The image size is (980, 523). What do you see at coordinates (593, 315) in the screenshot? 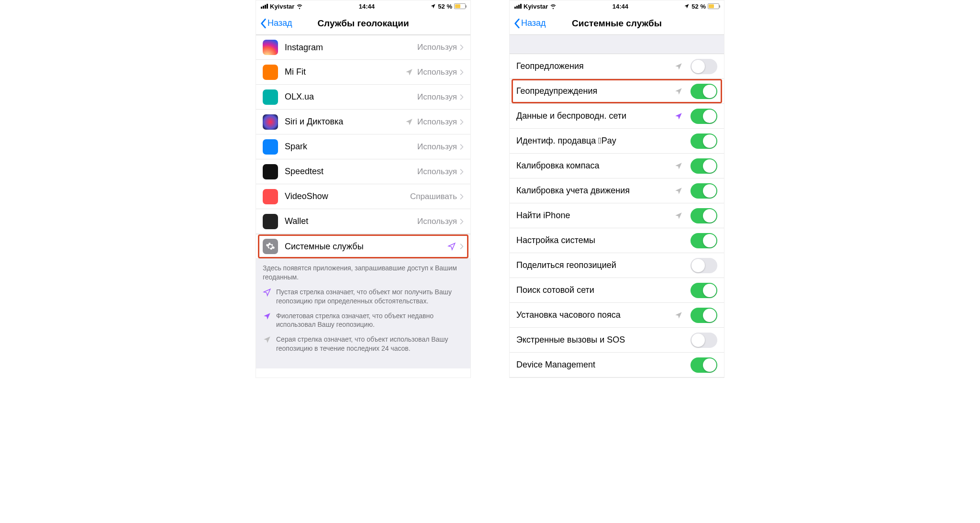
I see `service-label: Установка часового пояса` at bounding box center [593, 315].